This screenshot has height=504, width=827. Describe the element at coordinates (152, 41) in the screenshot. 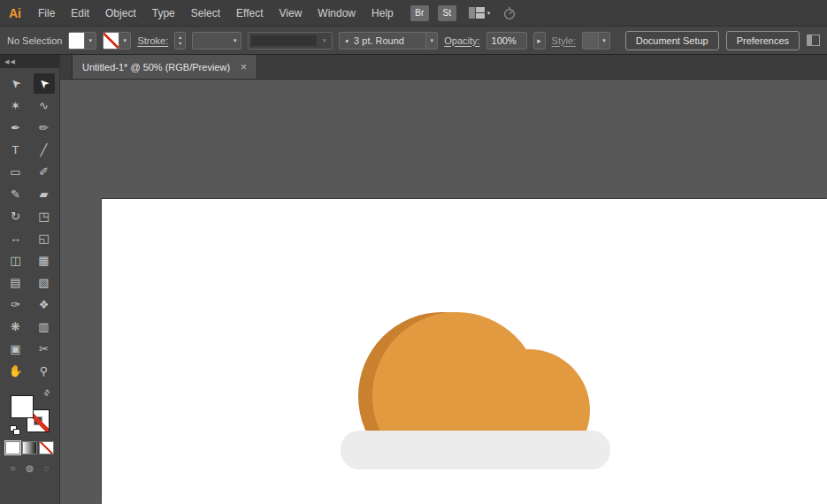

I see `stroke-label: Stroke:` at that location.